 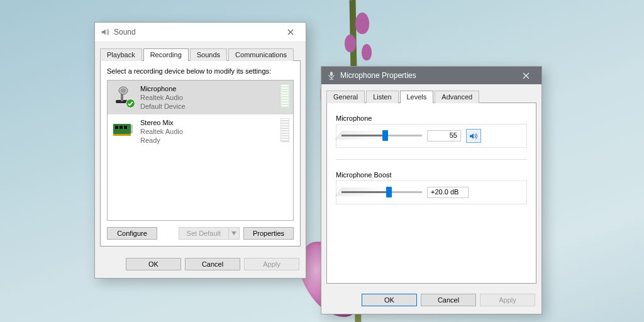 What do you see at coordinates (426, 75) in the screenshot?
I see `props-title: Microphone Properties` at bounding box center [426, 75].